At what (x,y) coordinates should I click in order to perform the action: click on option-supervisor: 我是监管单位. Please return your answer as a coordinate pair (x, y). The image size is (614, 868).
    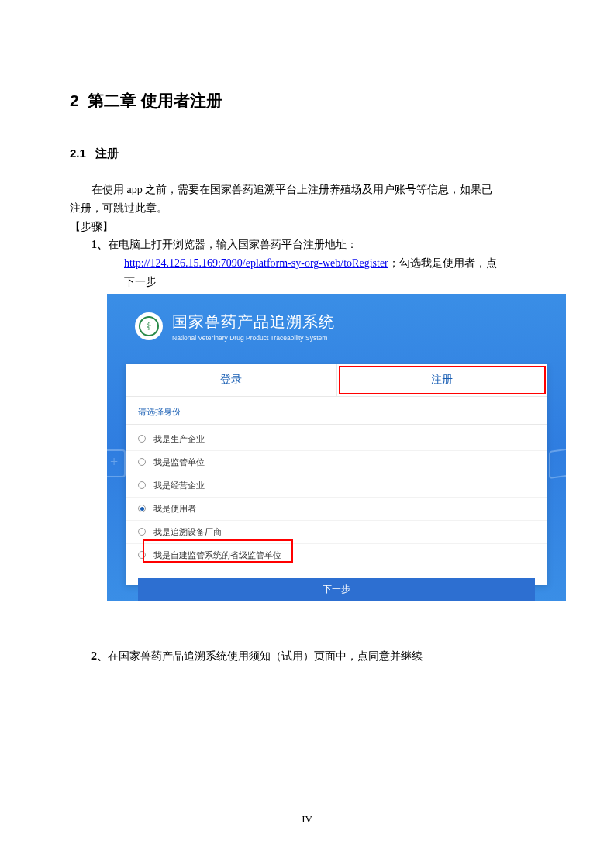
    Looking at the image, I should click on (336, 463).